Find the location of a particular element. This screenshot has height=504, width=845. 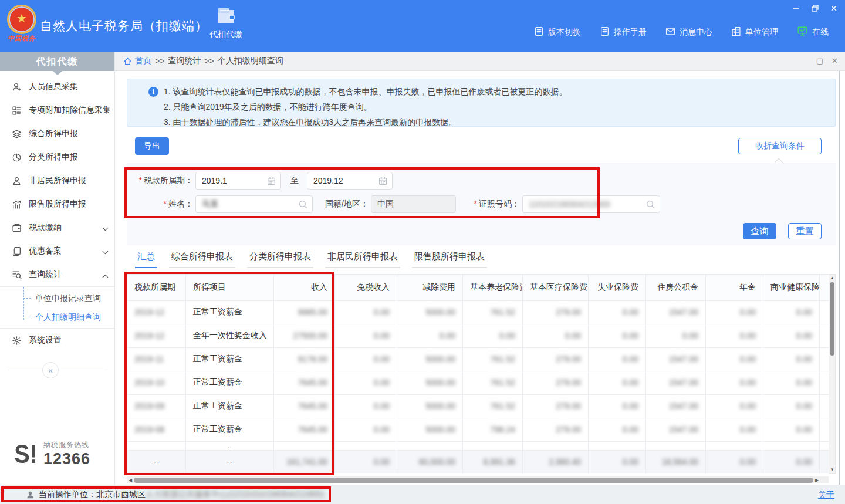

form-icon is located at coordinates (16, 110).